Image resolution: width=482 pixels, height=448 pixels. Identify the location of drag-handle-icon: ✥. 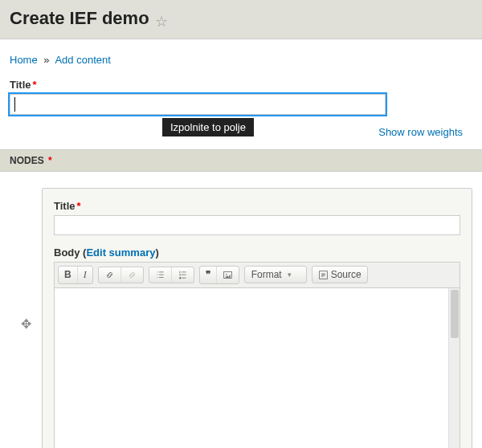
(26, 260).